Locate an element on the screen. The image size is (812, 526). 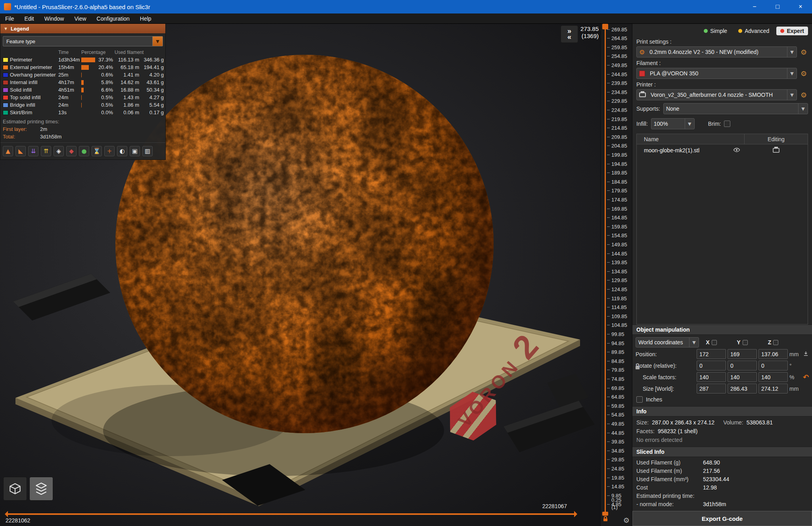
feature-types-icon: ▲ is located at coordinates (8, 151).